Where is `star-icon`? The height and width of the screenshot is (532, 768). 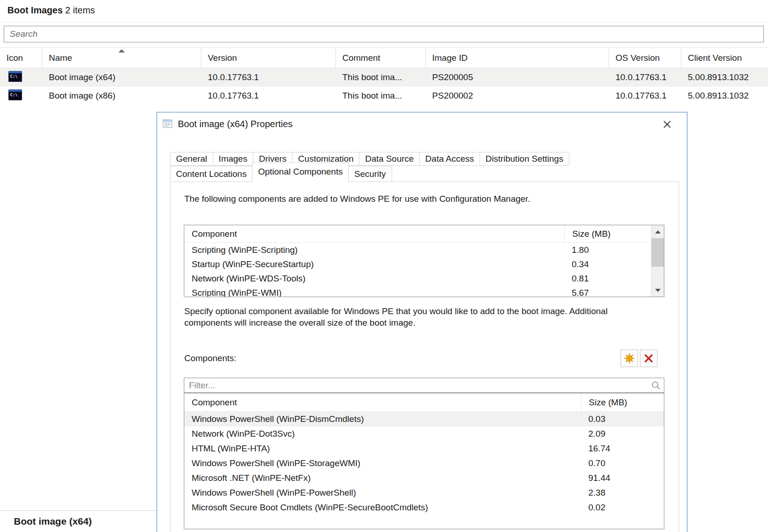
star-icon is located at coordinates (629, 358).